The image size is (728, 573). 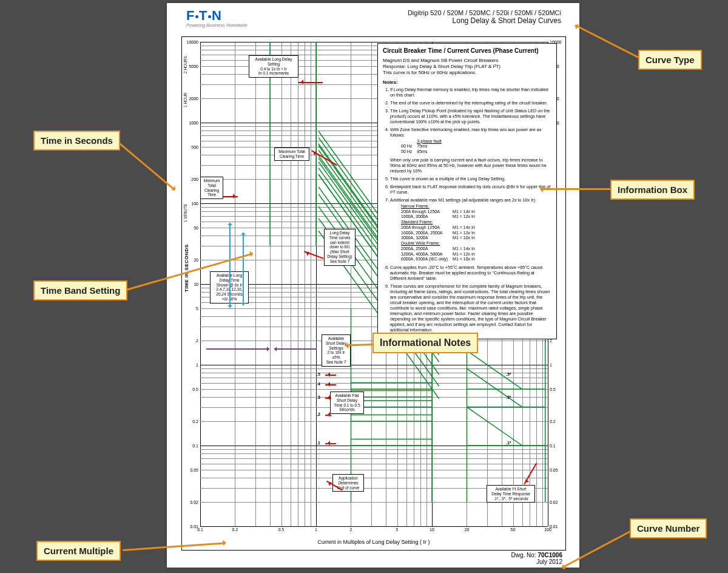 I want to click on leader-curve-type, so click(x=609, y=42).